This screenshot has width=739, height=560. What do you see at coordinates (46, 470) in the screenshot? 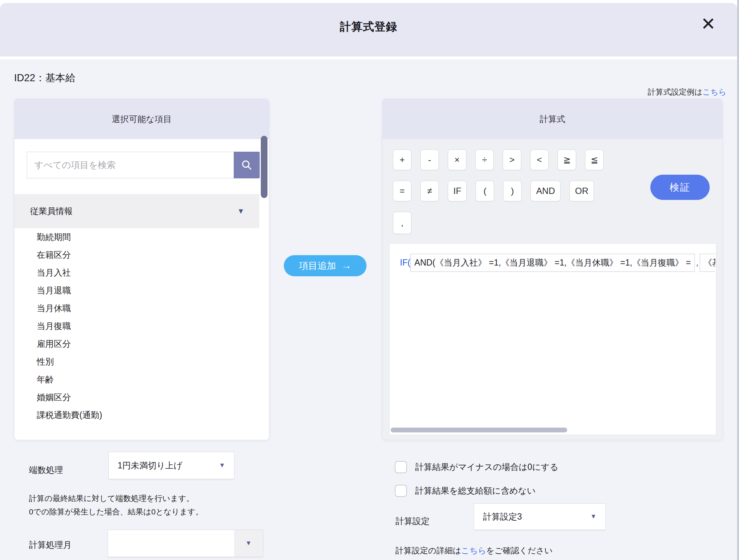
I see `rounding-label: 端数処理` at bounding box center [46, 470].